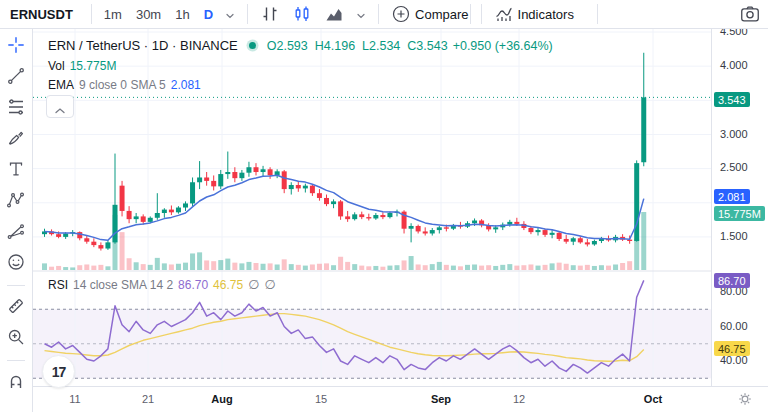 The image size is (768, 412). I want to click on time-tick-11: 11, so click(74, 399).